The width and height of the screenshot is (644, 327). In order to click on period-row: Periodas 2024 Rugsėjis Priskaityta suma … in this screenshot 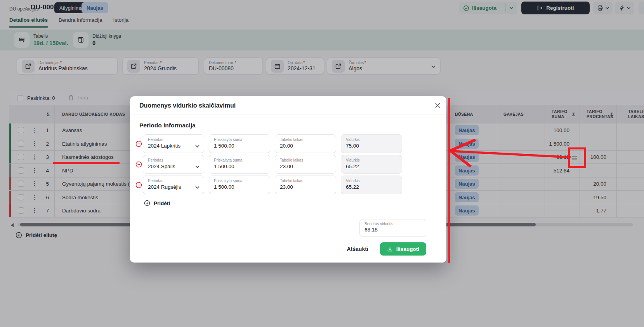, I will do `click(286, 185)`.